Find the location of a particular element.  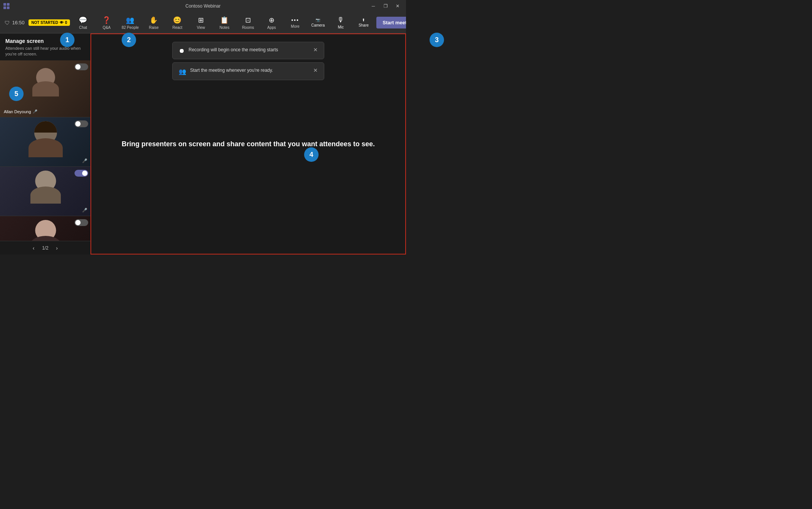

notification-ready-close: ✕ is located at coordinates (316, 70).